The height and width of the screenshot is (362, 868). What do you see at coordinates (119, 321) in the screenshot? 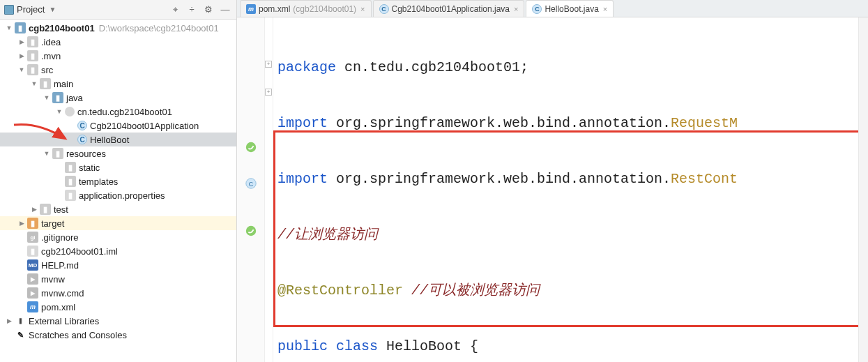
I see `tree-item-external-libs: ▶ ⫴ External Libraries` at bounding box center [119, 321].